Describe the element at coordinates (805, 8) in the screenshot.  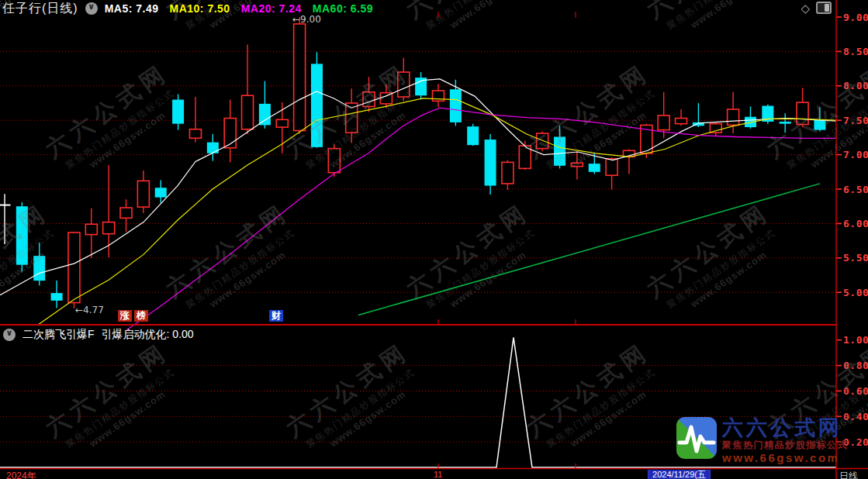
I see `diamond-icon: ◇` at that location.